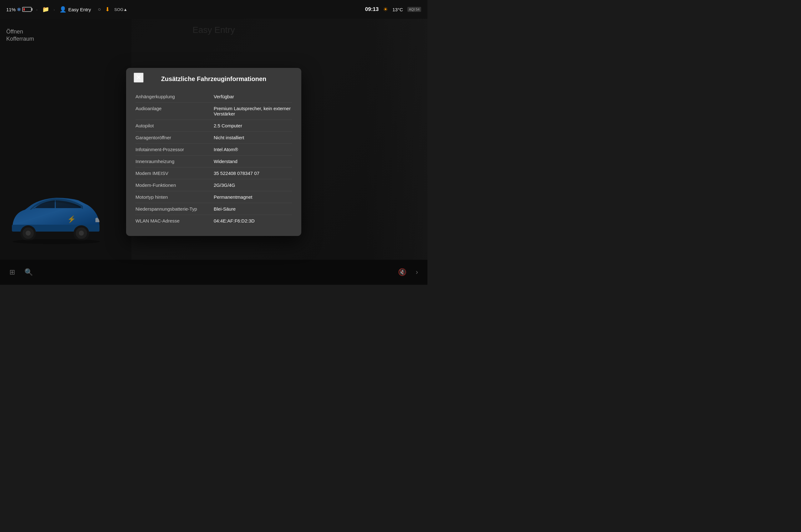 This screenshot has height=532, width=801. I want to click on info-value: 04:4E:AF:F6:D2:3D, so click(253, 221).